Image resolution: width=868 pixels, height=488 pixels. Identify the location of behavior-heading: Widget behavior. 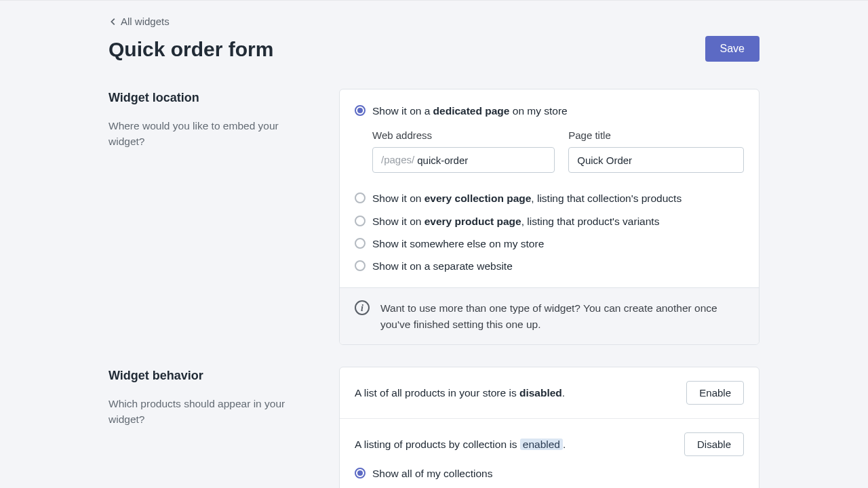
(210, 375).